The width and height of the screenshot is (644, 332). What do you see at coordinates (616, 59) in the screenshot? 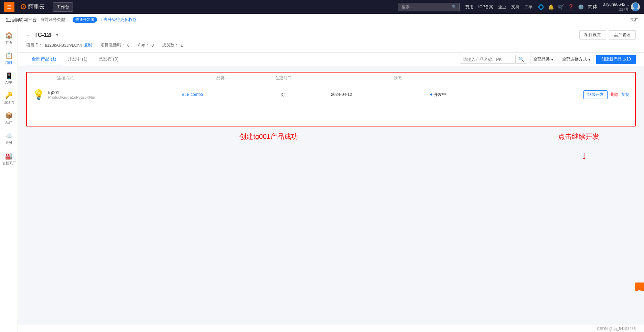
I see `create-product-button: 创建新产品 1/10` at bounding box center [616, 59].